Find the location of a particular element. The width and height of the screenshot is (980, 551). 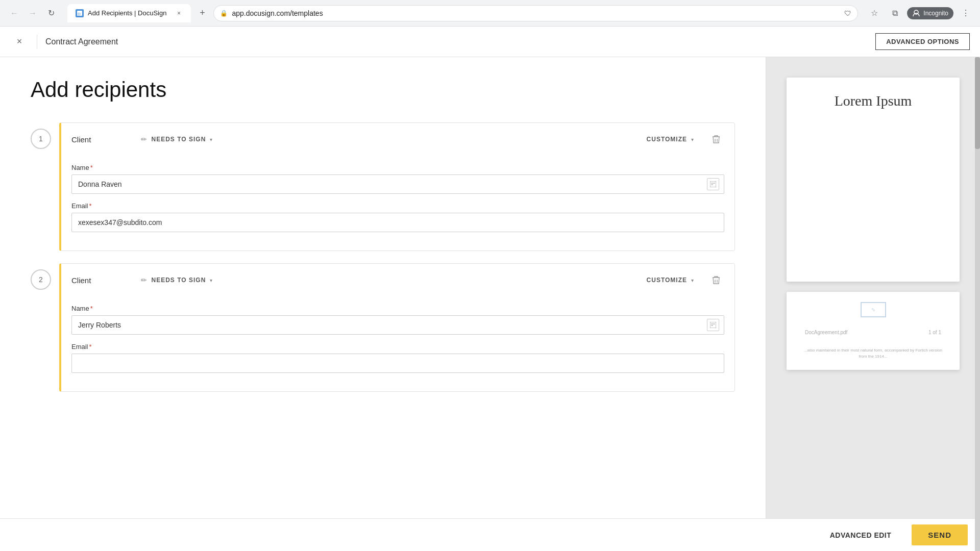

scrollbar-thumb is located at coordinates (977, 103).